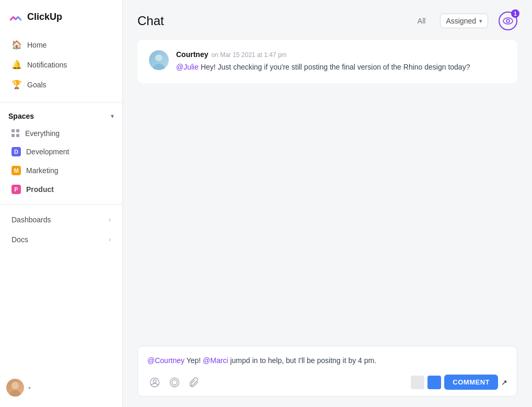 The width and height of the screenshot is (532, 407). What do you see at coordinates (504, 382) in the screenshot?
I see `cursor-icon: ↗` at bounding box center [504, 382].